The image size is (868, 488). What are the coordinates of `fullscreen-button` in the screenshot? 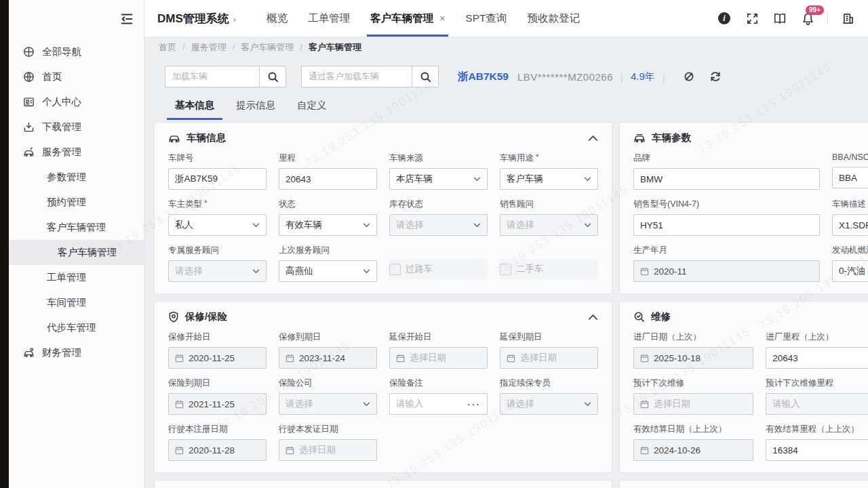 It's located at (752, 18).